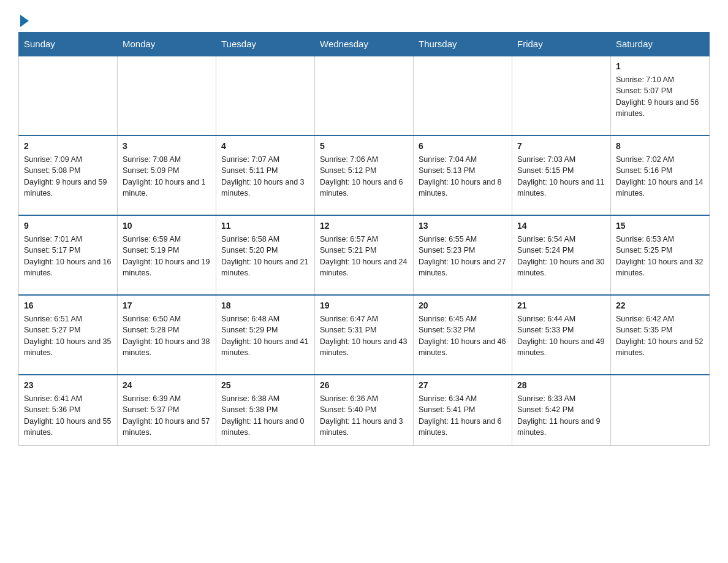 This screenshot has width=728, height=563. Describe the element at coordinates (265, 336) in the screenshot. I see `day-info: Sunrise: 6:48 AMSunset: 5:29 PMDaylight:…` at that location.